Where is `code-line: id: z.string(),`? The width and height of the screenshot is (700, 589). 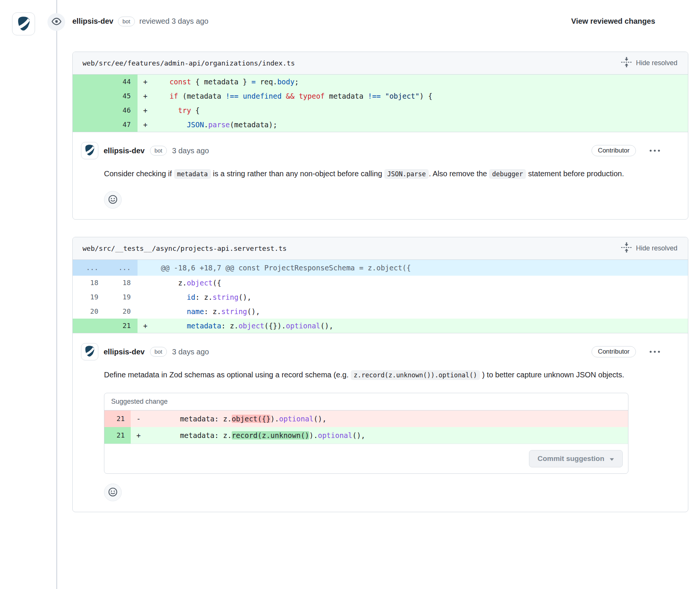
code-line: id: z.string(), is located at coordinates (421, 297).